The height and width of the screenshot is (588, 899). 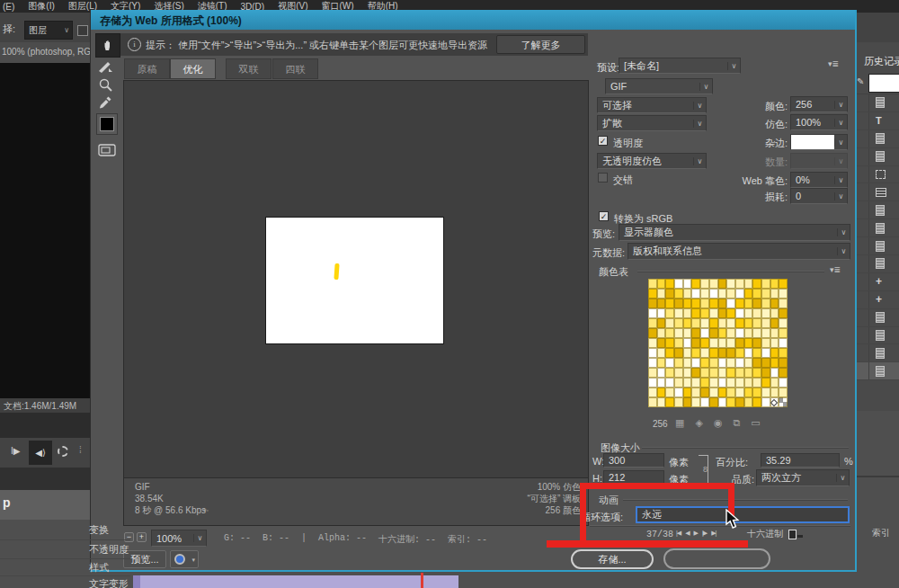 I want to click on transparent-swatch, so click(x=783, y=403).